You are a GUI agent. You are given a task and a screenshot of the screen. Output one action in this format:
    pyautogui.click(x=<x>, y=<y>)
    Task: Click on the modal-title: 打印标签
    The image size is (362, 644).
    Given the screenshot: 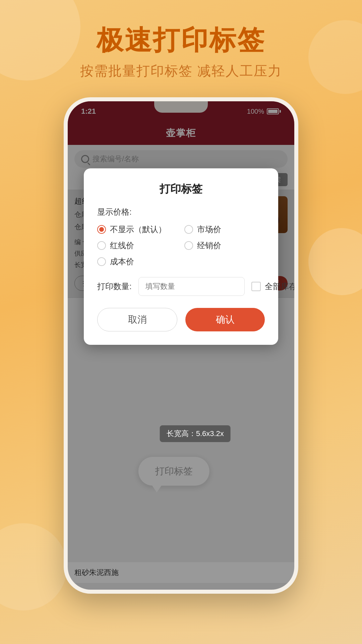 What is the action you would take?
    pyautogui.click(x=181, y=189)
    